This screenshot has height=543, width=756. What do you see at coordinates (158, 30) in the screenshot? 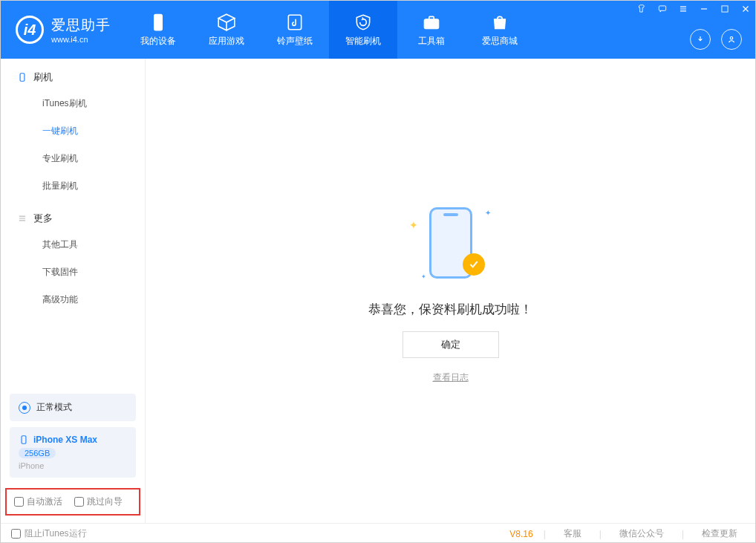
I see `nav-my-device: 我的设备` at bounding box center [158, 30].